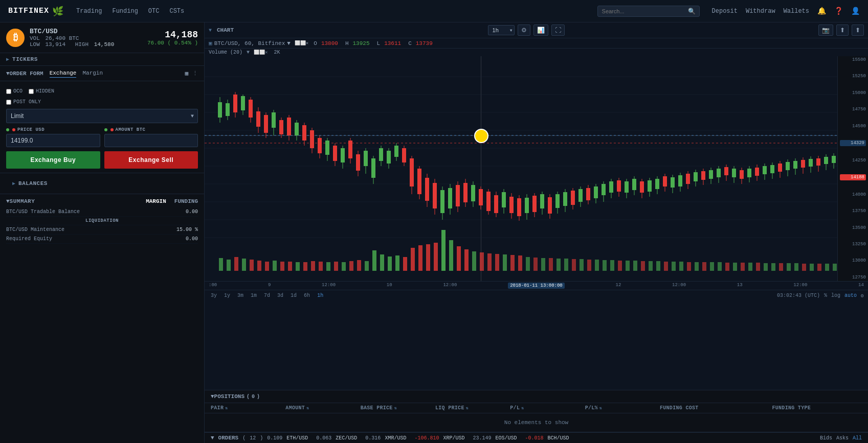  I want to click on chart-settings-icon: ⚙, so click(524, 30).